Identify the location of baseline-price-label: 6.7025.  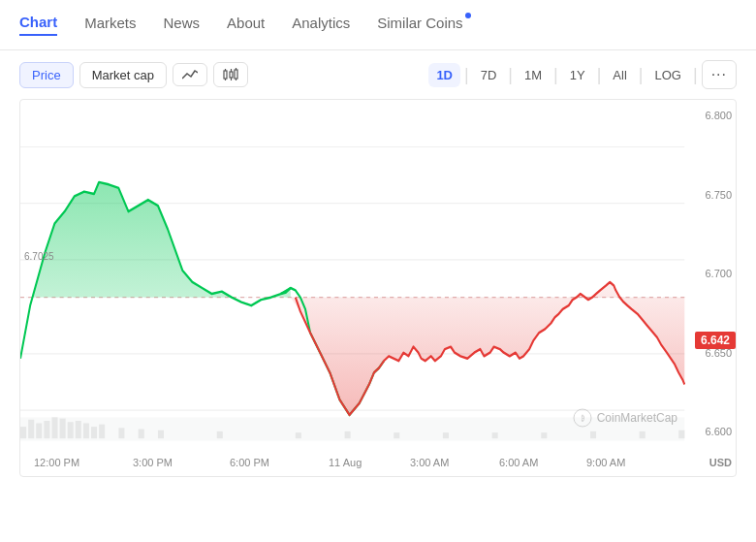
(39, 256).